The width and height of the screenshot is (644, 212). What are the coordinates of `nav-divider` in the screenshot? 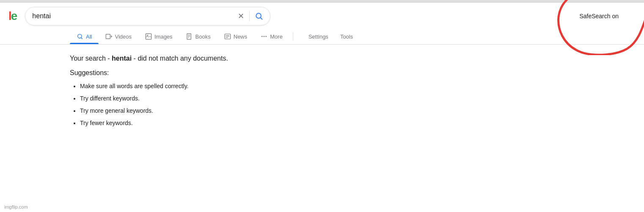 It's located at (293, 36).